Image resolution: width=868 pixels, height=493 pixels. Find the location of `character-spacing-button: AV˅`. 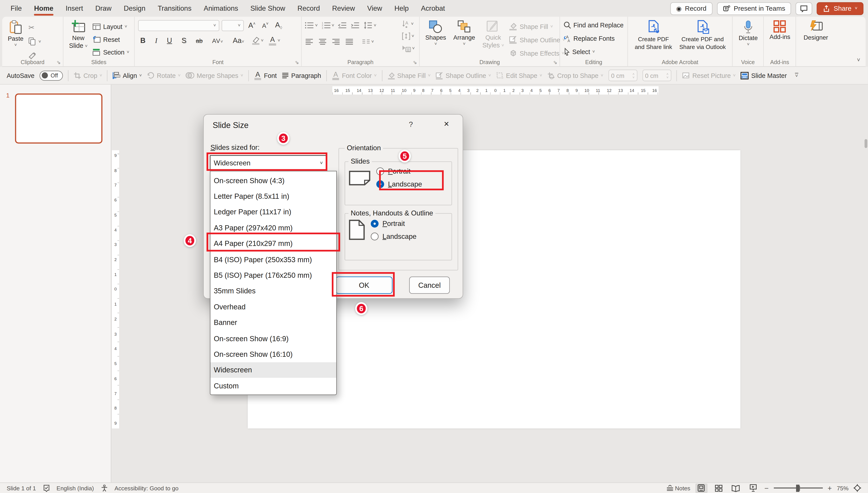

character-spacing-button: AV˅ is located at coordinates (218, 40).